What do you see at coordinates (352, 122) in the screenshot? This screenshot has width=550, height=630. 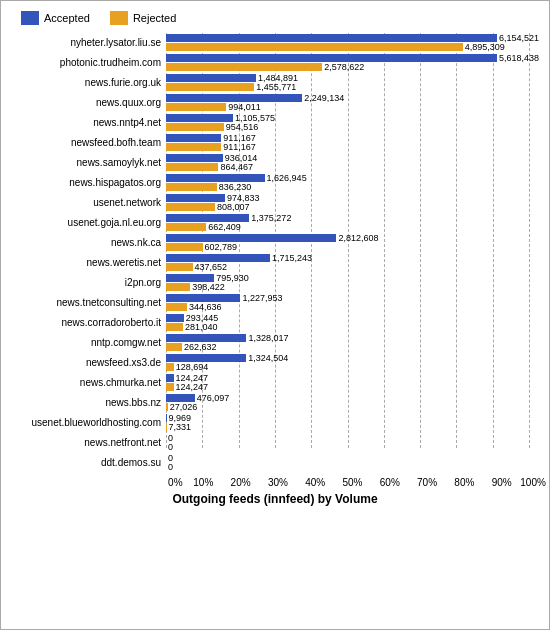 I see `bar-area: 1,105,575954,516` at bounding box center [352, 122].